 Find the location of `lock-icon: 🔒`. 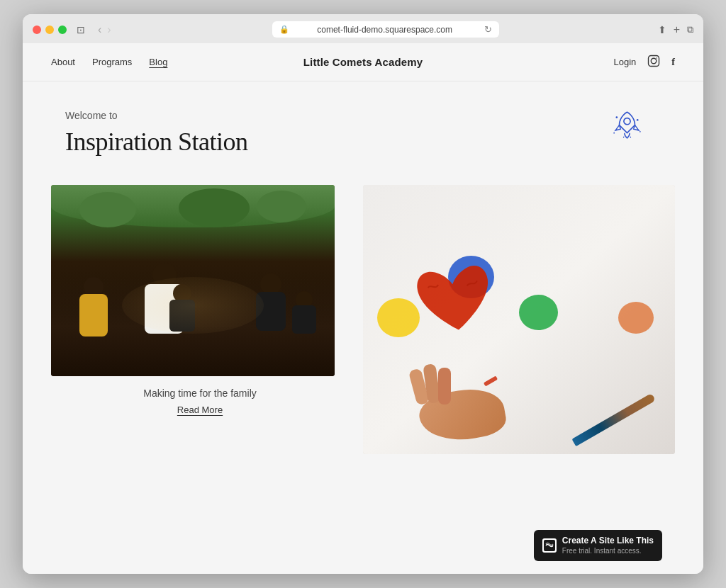

lock-icon: 🔒 is located at coordinates (284, 30).